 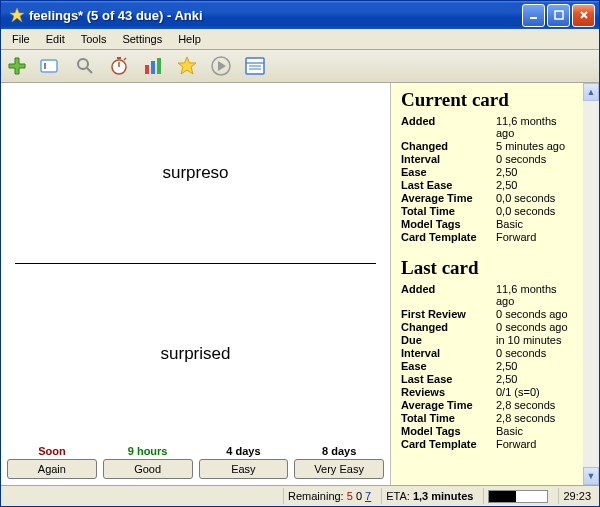 What do you see at coordinates (534, 224) in the screenshot?
I see `val-cc-tags: Basic` at bounding box center [534, 224].